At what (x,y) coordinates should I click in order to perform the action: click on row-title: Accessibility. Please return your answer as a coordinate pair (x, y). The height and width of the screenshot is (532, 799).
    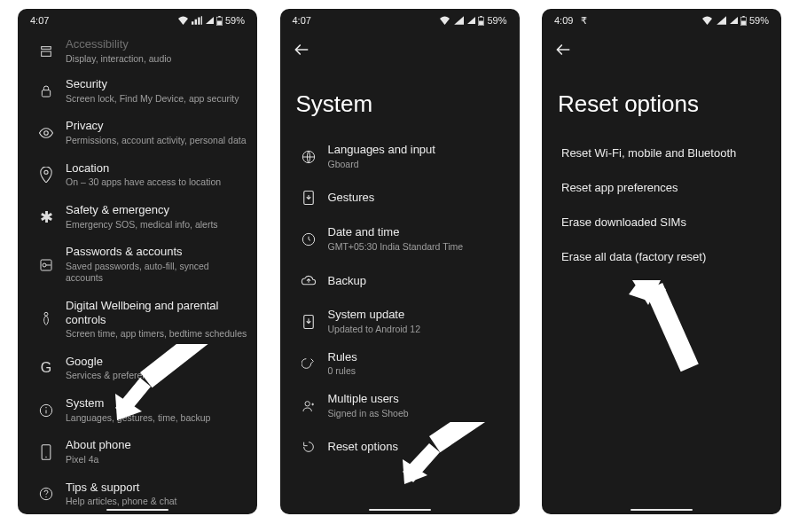
    Looking at the image, I should click on (157, 44).